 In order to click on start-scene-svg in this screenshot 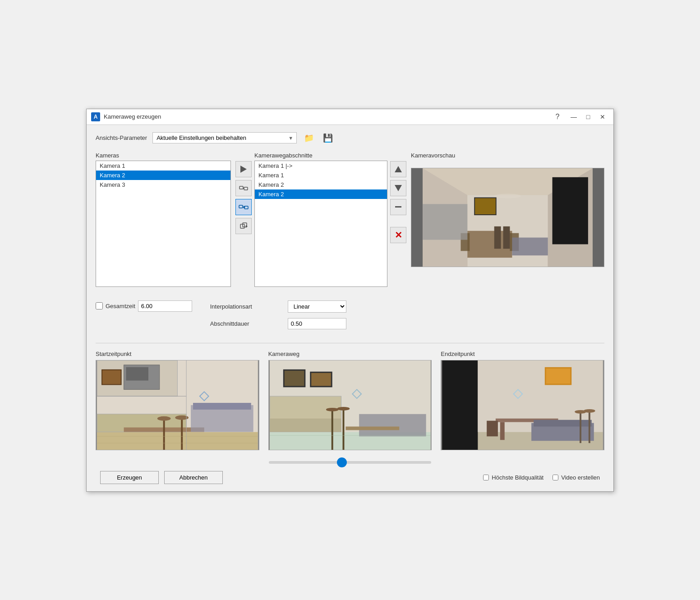, I will do `click(178, 405)`.